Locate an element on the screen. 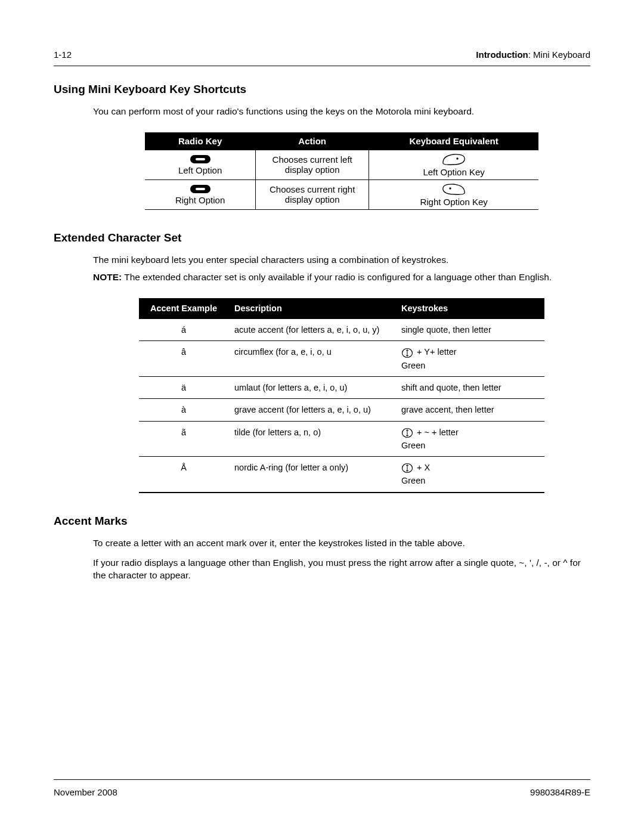  accent-example: á is located at coordinates (184, 330).